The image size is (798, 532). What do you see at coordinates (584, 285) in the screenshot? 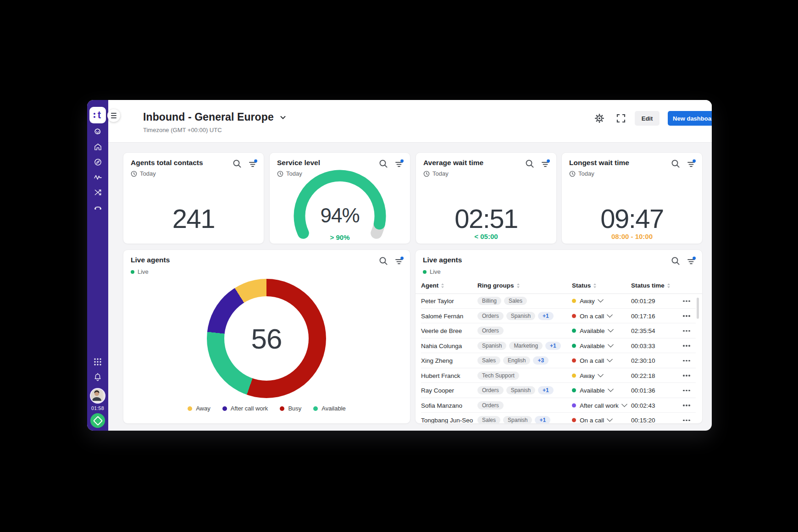
I see `column-header-status: Status` at bounding box center [584, 285].